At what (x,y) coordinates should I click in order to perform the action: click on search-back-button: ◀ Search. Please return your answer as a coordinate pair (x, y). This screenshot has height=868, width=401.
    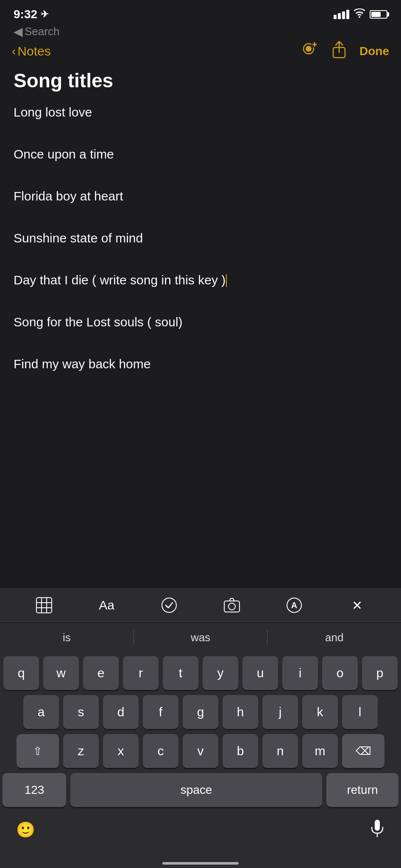
    Looking at the image, I should click on (36, 31).